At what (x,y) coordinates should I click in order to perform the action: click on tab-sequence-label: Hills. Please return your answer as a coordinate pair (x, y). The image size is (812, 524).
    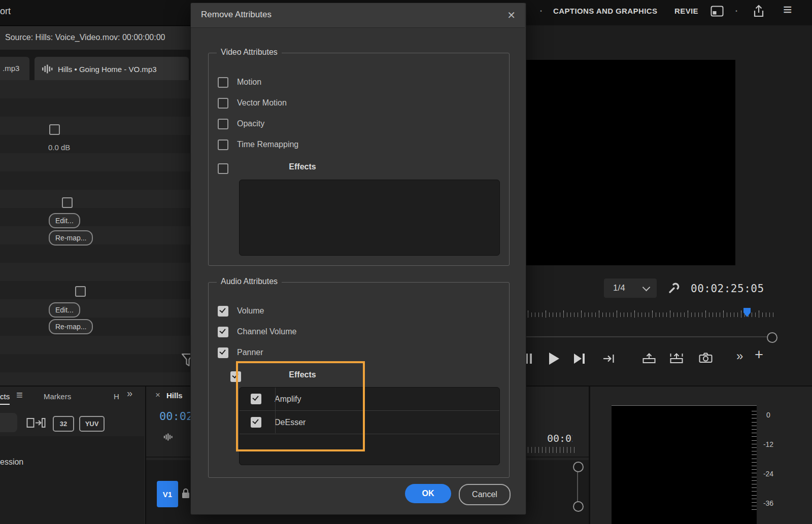
    Looking at the image, I should click on (175, 396).